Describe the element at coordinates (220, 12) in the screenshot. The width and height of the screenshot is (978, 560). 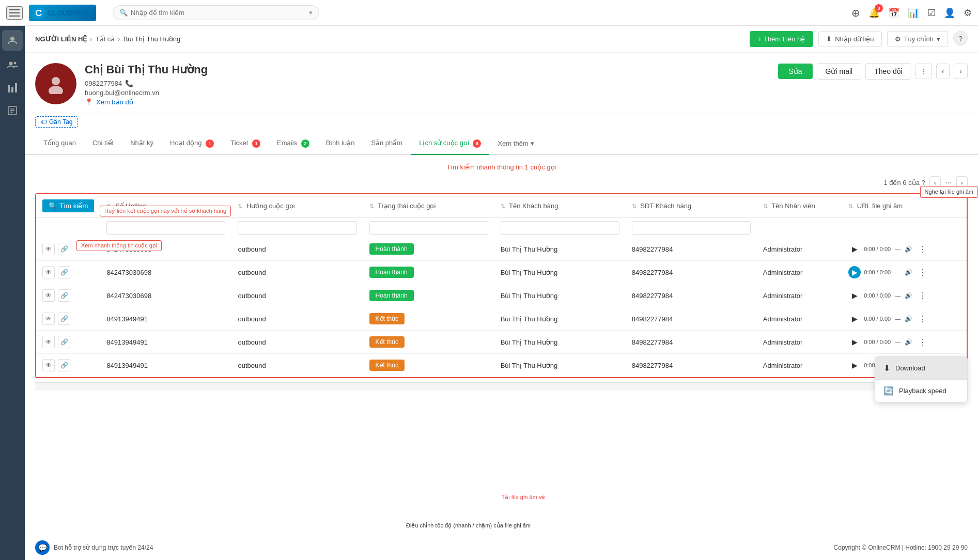
I see `search-input` at that location.